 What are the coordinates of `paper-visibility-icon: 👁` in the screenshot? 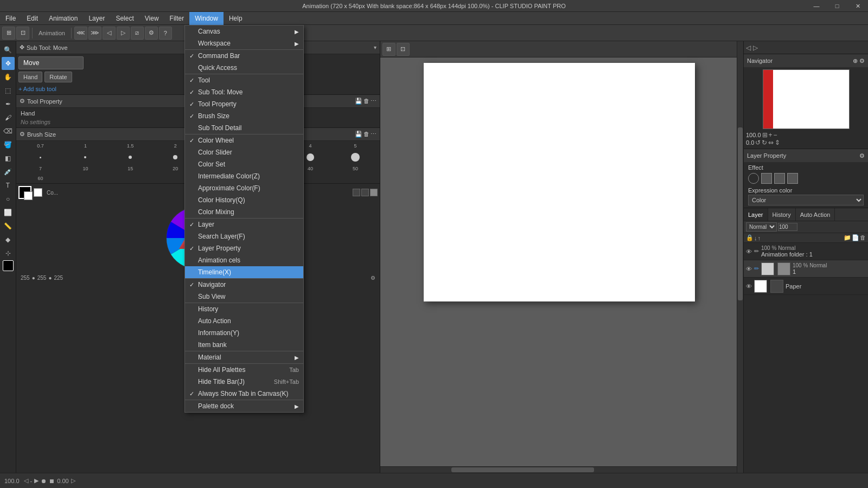 It's located at (749, 286).